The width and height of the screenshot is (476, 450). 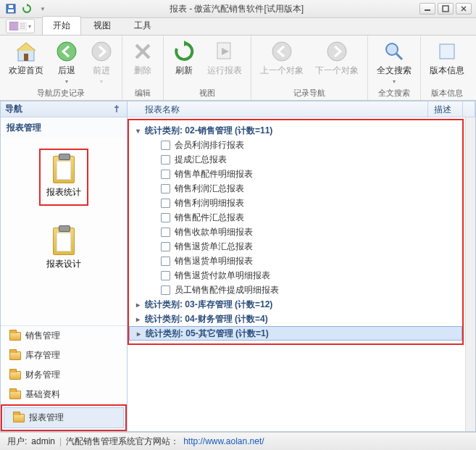 What do you see at coordinates (43, 394) in the screenshot?
I see `nav-item-label: 基础资料` at bounding box center [43, 394].